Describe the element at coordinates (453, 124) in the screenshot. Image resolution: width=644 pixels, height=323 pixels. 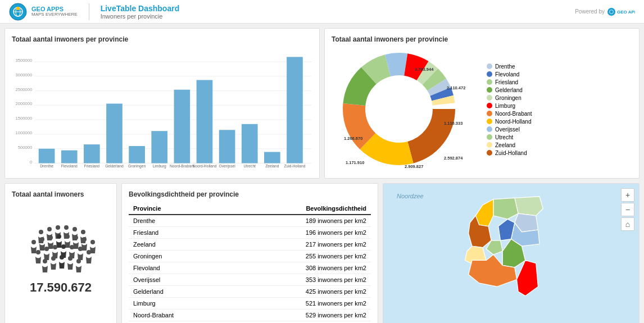
I see `svg-text: 1.110.333` at that location.